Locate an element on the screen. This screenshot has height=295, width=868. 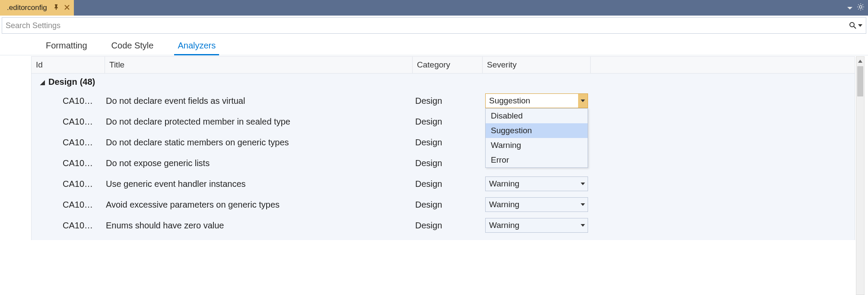
rule-row: CA10…Do not declare event fields as virt… is located at coordinates (443, 101).